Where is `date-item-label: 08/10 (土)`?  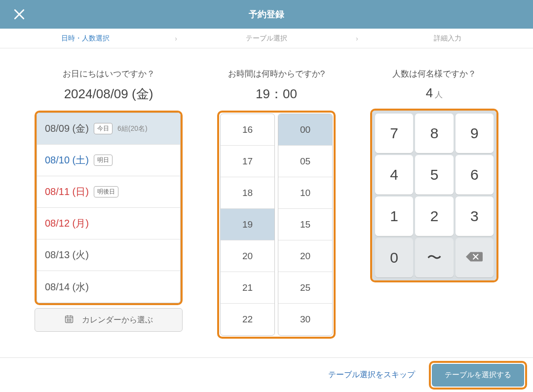
date-item-label: 08/10 (土) is located at coordinates (67, 160).